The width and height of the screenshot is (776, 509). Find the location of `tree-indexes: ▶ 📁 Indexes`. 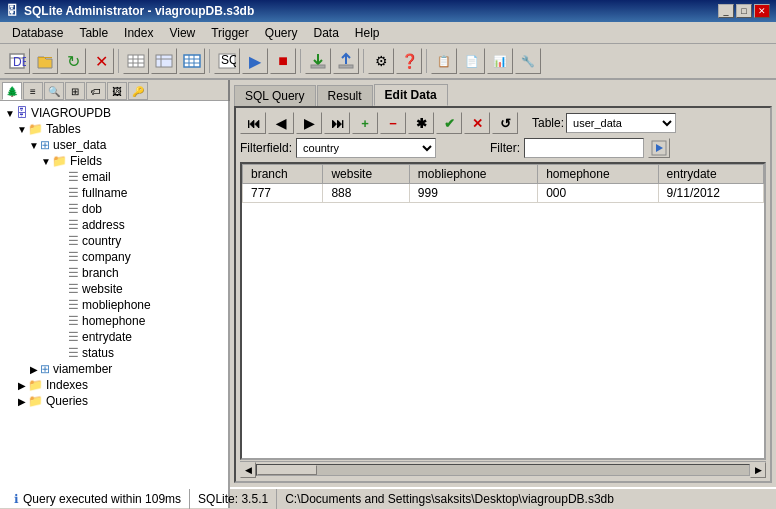

tree-indexes: ▶ 📁 Indexes is located at coordinates (114, 385).